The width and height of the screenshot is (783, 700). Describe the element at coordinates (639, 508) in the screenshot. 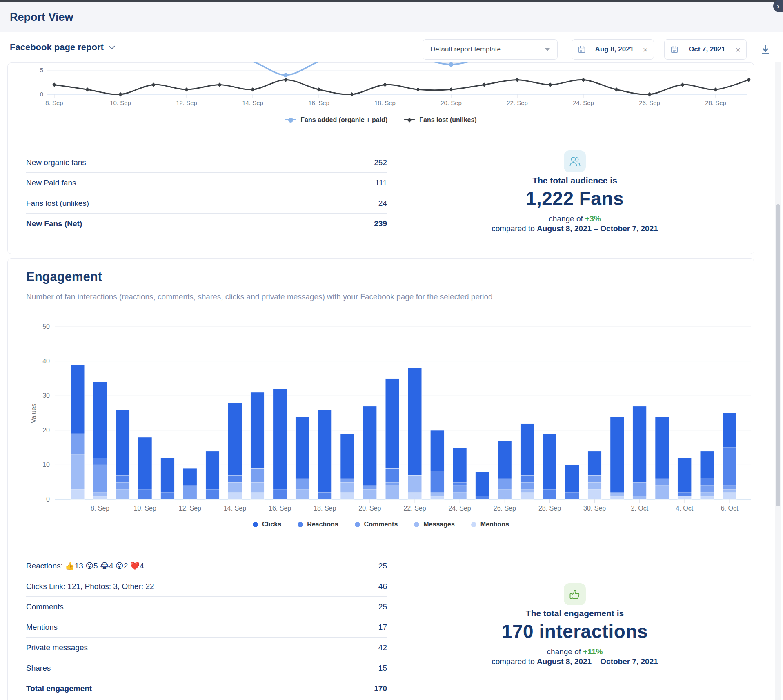

I see `svg-text: 2. Oct` at that location.